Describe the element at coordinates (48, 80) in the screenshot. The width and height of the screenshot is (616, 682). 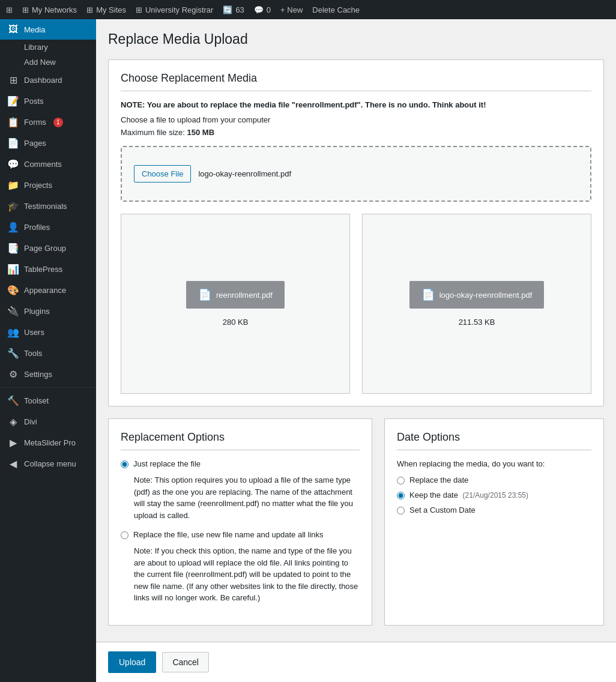
I see `sidebar-item-dashboard: ⊞ Dashboard` at that location.